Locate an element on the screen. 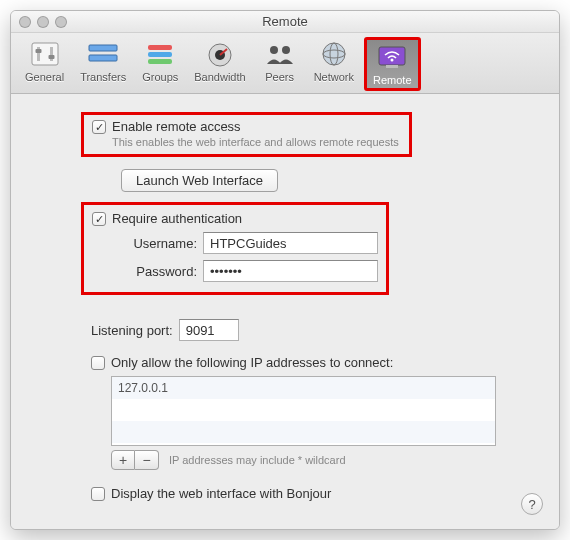 The height and width of the screenshot is (547, 570). password-input is located at coordinates (290, 271).